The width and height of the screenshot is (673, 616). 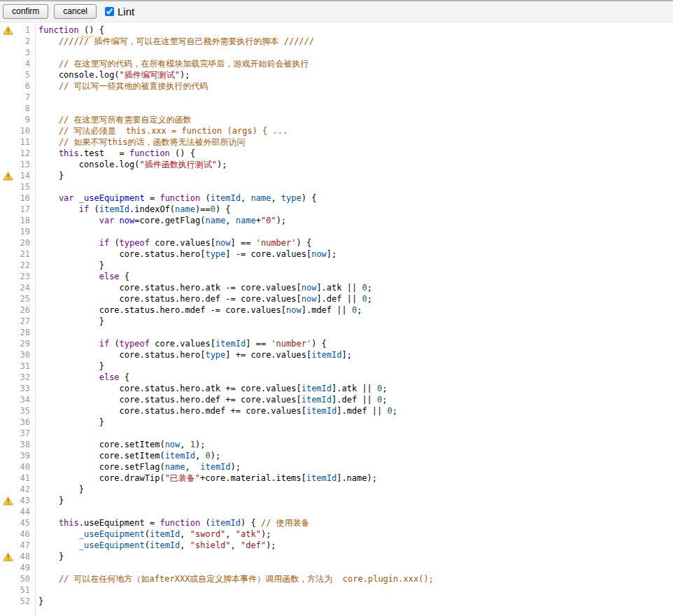 I want to click on code-line: 22 }, so click(x=336, y=265).